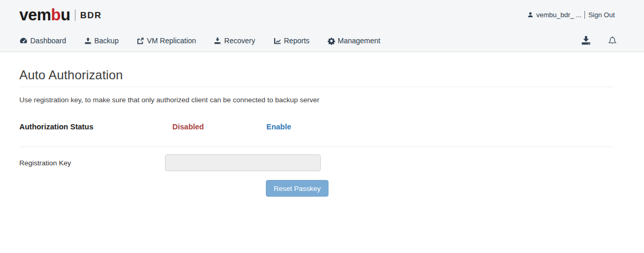  What do you see at coordinates (209, 41) in the screenshot?
I see `nav-items: Dashboard Backup VM Replication Recovery` at bounding box center [209, 41].